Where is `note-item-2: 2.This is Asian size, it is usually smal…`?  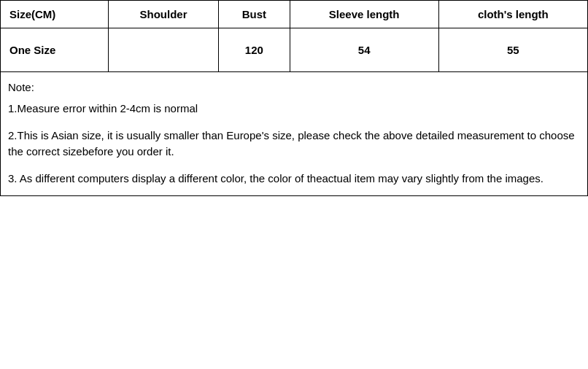
note-item-2: 2.This is Asian size, it is usually smal… is located at coordinates (294, 144).